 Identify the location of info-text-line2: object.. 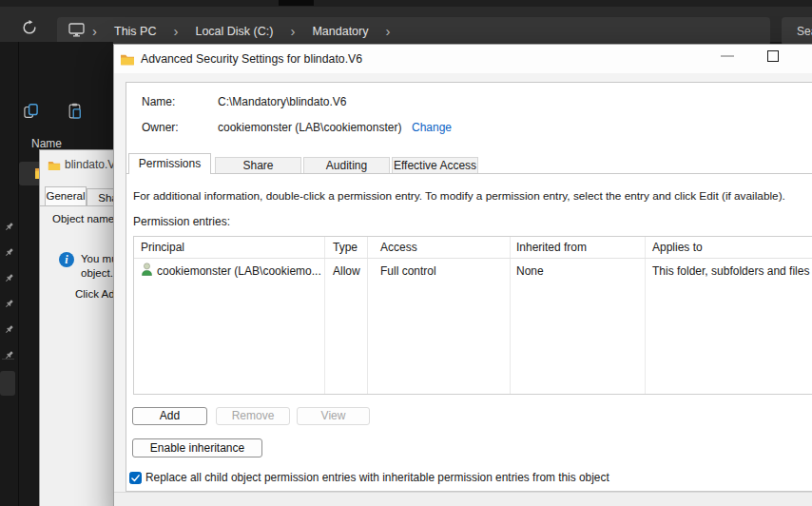
(97, 273).